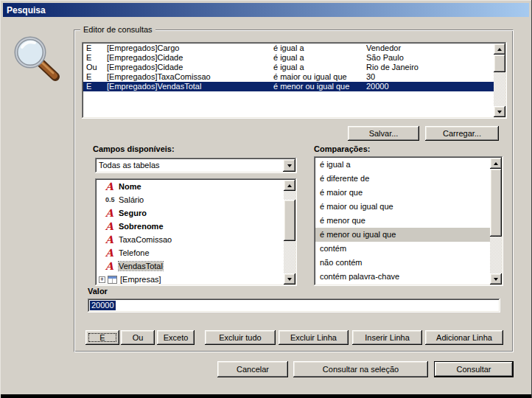  I want to click on cancel-button: Cancelar, so click(253, 369).